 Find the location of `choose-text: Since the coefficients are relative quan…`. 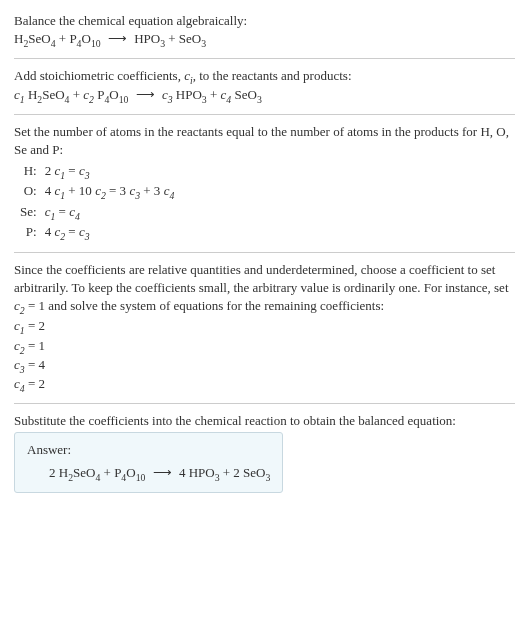

choose-text: Since the coefficients are relative quan… is located at coordinates (264, 288).